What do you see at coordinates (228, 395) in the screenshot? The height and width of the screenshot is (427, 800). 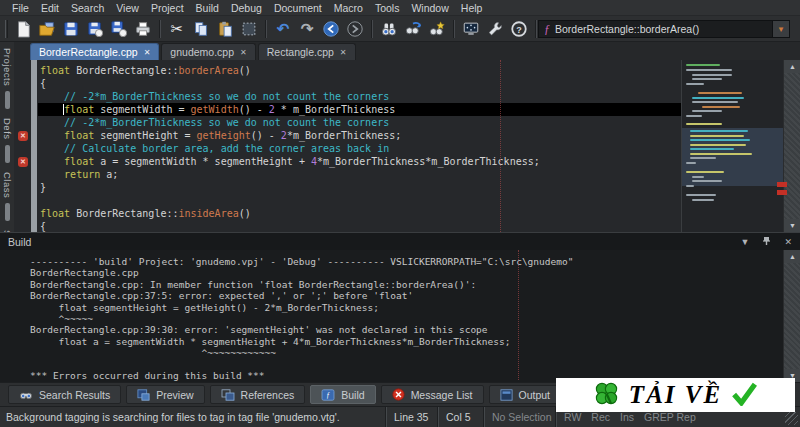 I see `references-icon` at bounding box center [228, 395].